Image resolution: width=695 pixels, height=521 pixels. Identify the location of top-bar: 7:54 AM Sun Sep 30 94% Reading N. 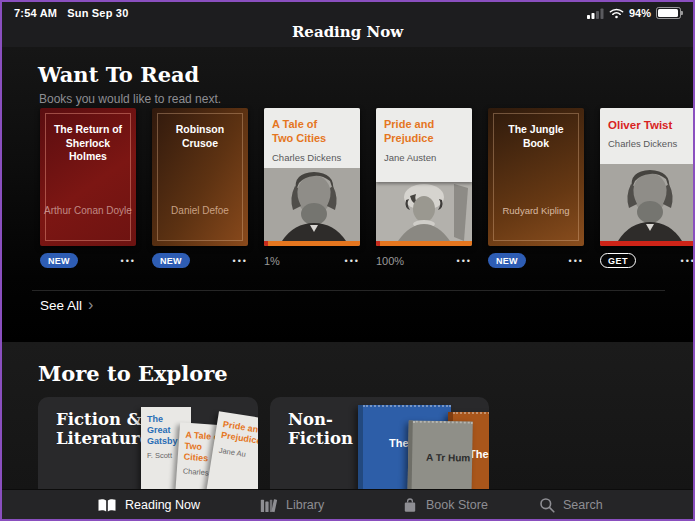
(348, 25).